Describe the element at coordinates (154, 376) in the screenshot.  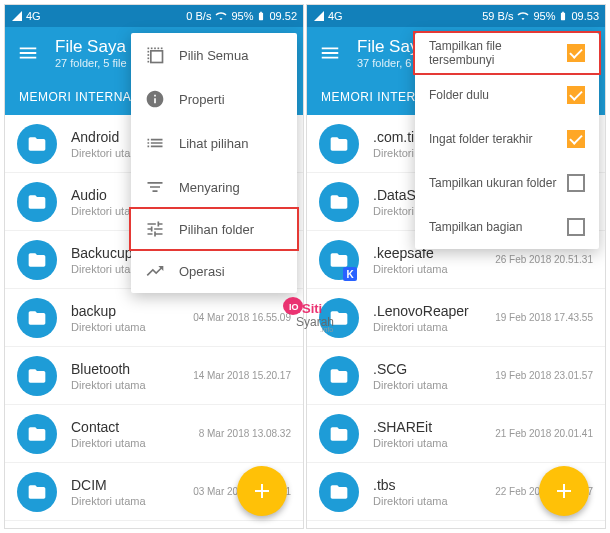
I see `folder-row: BluetoothDirektori utama14 Mar 2018 15.2…` at that location.